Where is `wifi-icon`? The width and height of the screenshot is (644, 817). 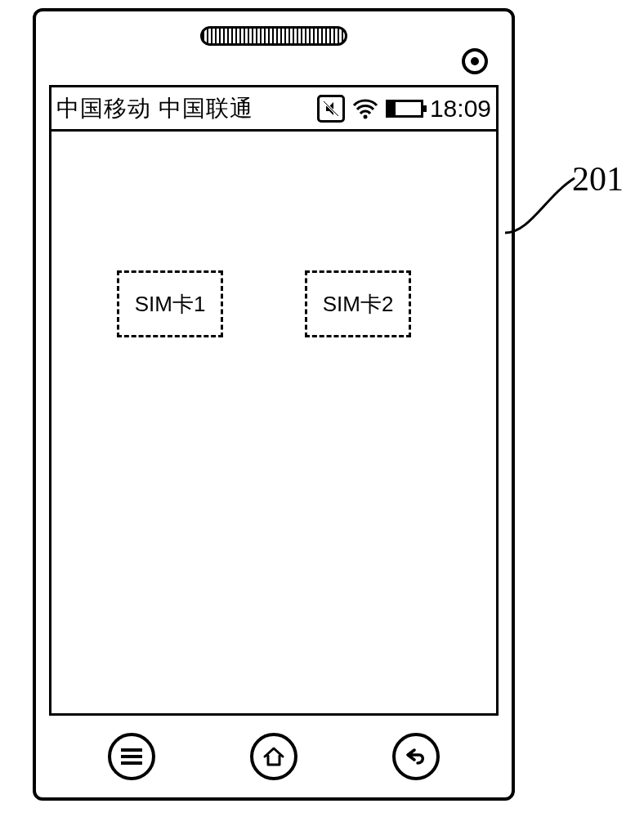 wifi-icon is located at coordinates (365, 109).